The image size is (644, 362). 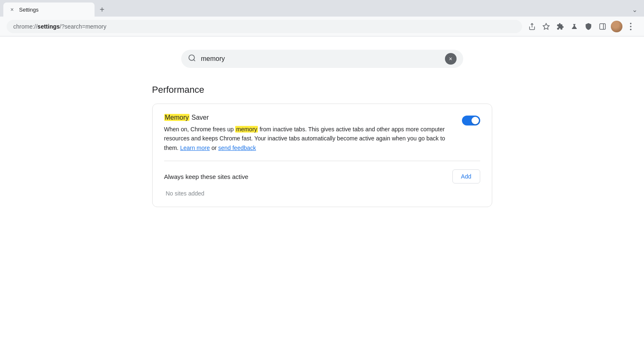 I want to click on active-tab: × Settings, so click(x=49, y=10).